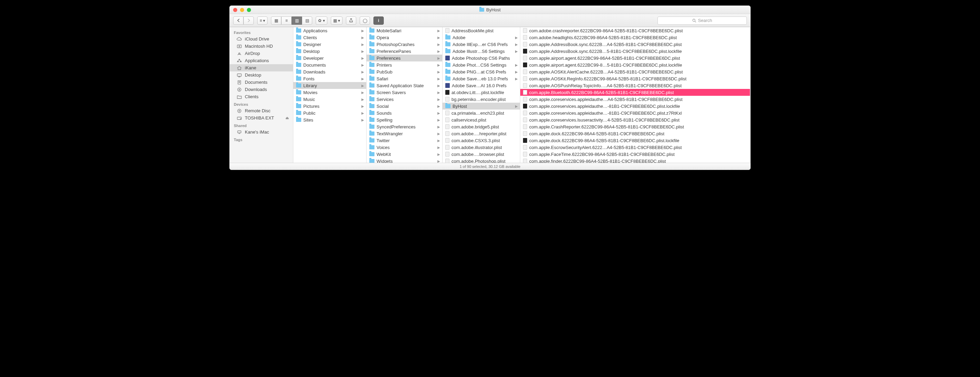 The height and width of the screenshot is (377, 980). What do you see at coordinates (481, 120) in the screenshot?
I see `file-row: callservicesd.plist` at bounding box center [481, 120].